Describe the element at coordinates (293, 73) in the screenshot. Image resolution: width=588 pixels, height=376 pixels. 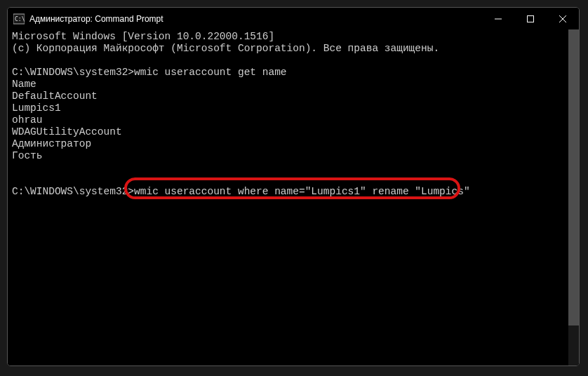
I see `output-line: C:\WINDOWS\system32>wmic useraccount get…` at that location.